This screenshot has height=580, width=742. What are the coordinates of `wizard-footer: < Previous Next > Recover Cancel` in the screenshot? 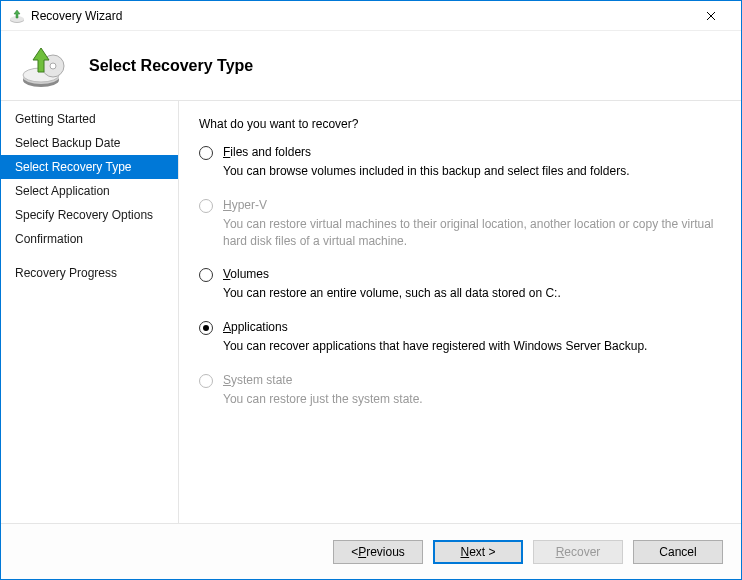 It's located at (371, 551).